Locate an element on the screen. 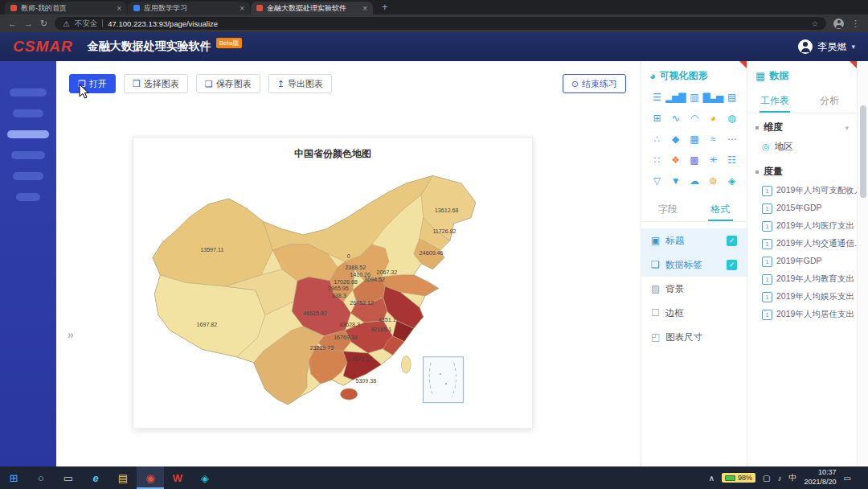 This screenshot has width=868, height=489. pyramid-chart-icon: ▼ is located at coordinates (675, 182).